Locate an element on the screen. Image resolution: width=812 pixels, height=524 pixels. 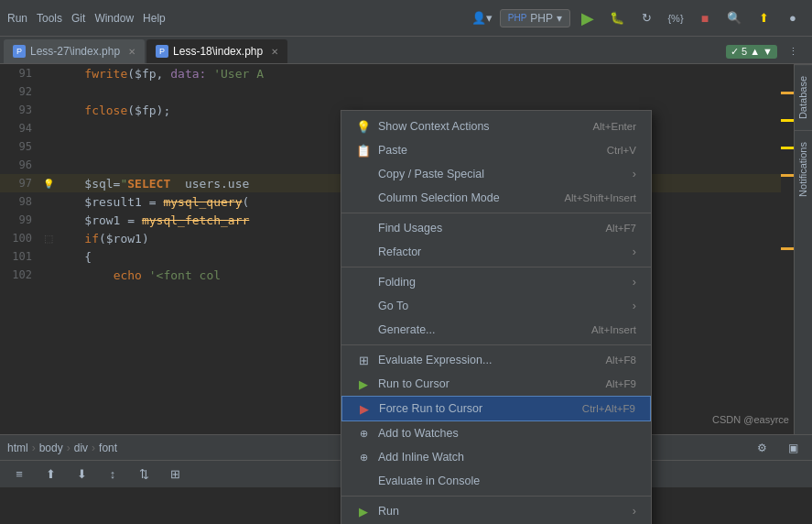
cm-paste-shortcut: Ctrl+V is located at coordinates (622, 150).